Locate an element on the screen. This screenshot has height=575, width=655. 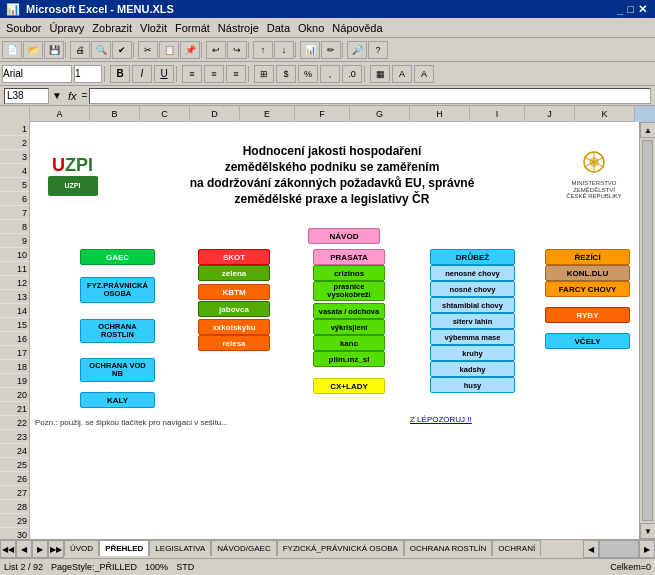
bold-btn: B is located at coordinates (120, 74).